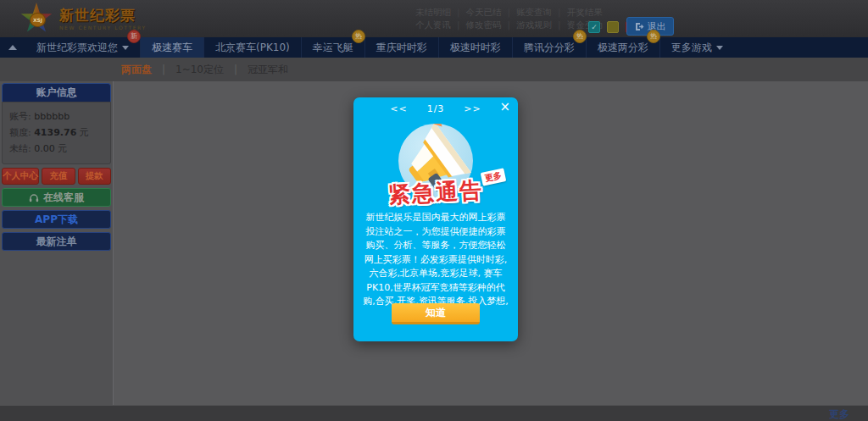  I want to click on online-service-button: 在线客服, so click(56, 197).